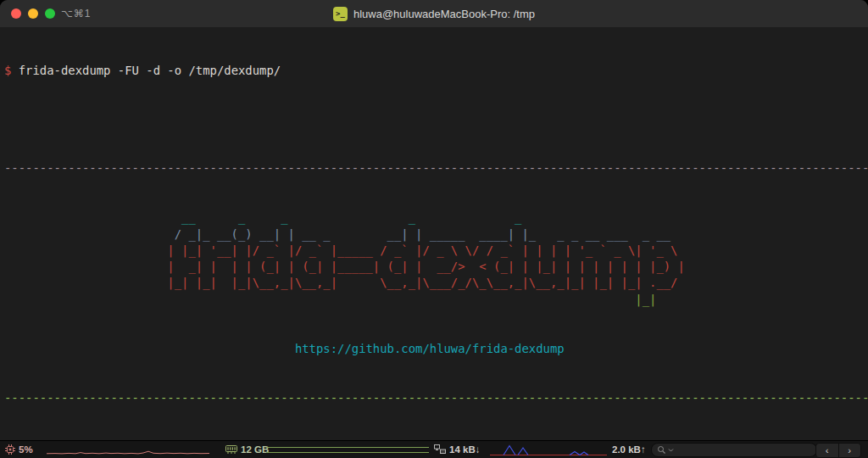 Image resolution: width=868 pixels, height=458 pixels. I want to click on prompt-symbol: $, so click(8, 70).